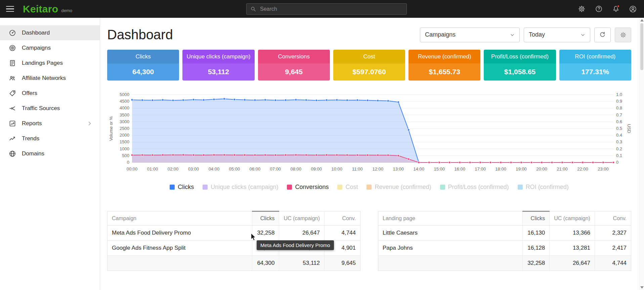  What do you see at coordinates (399, 187) in the screenshot?
I see `legend-item-revenue-confirmed: Revenue (confirmed)` at bounding box center [399, 187].